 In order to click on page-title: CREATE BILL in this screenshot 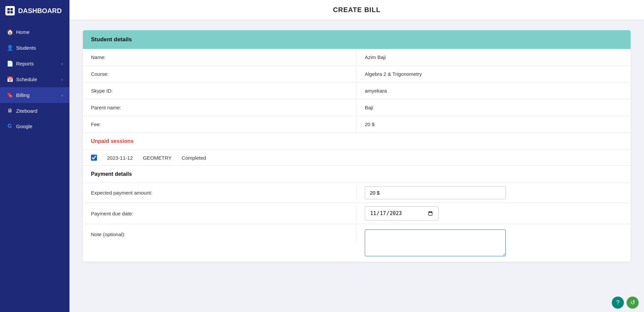, I will do `click(357, 10)`.